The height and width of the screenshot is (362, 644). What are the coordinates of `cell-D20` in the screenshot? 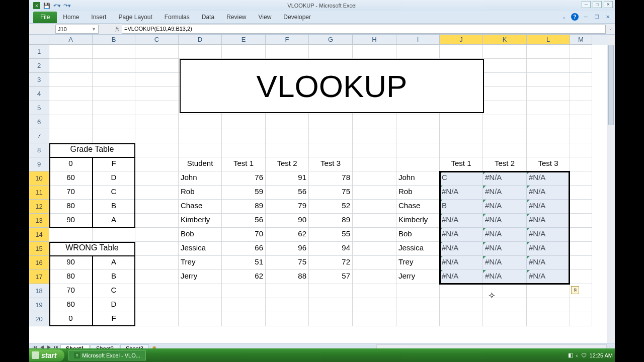 It's located at (200, 319).